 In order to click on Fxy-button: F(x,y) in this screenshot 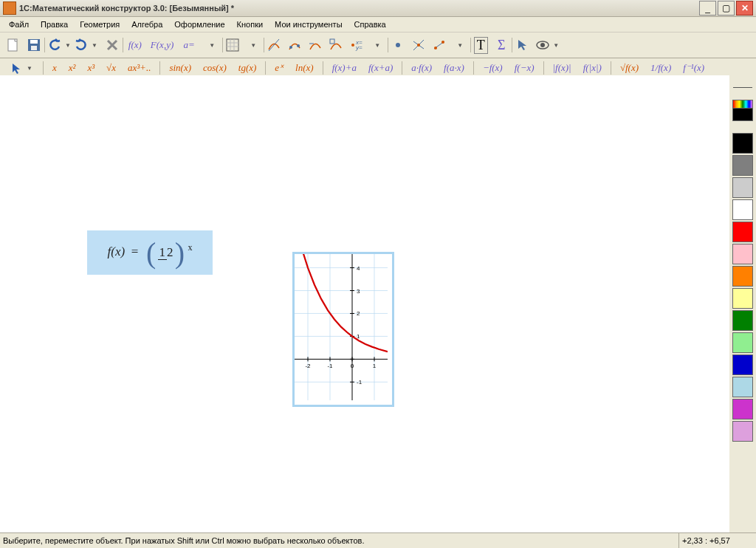, I will do `click(162, 45)`.